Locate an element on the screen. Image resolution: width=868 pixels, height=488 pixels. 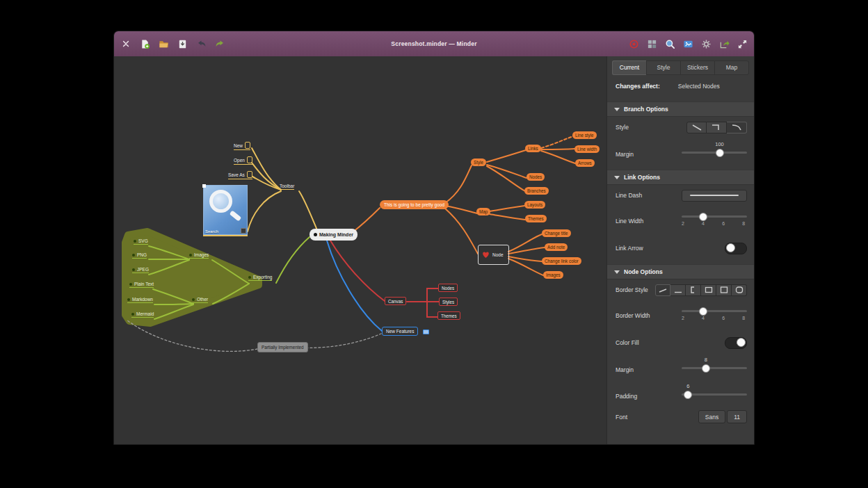
node-styles-red: Styles is located at coordinates (448, 302).